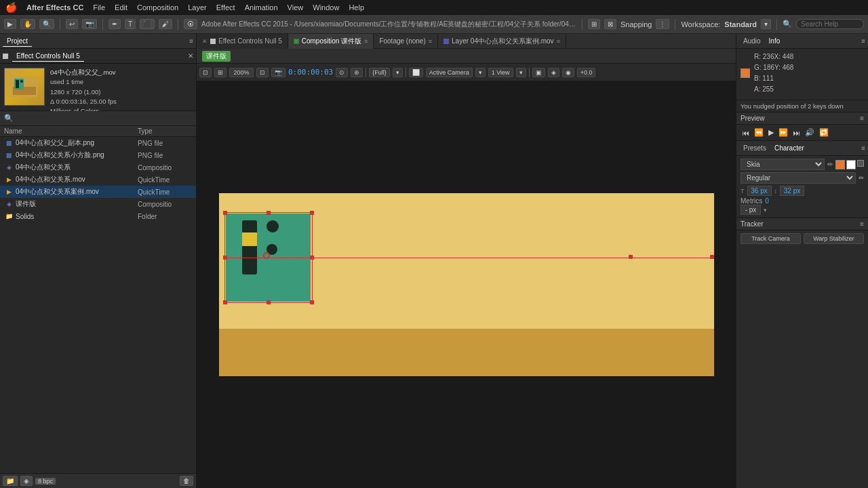  I want to click on viewer-goto-btn: ⊙, so click(342, 73).